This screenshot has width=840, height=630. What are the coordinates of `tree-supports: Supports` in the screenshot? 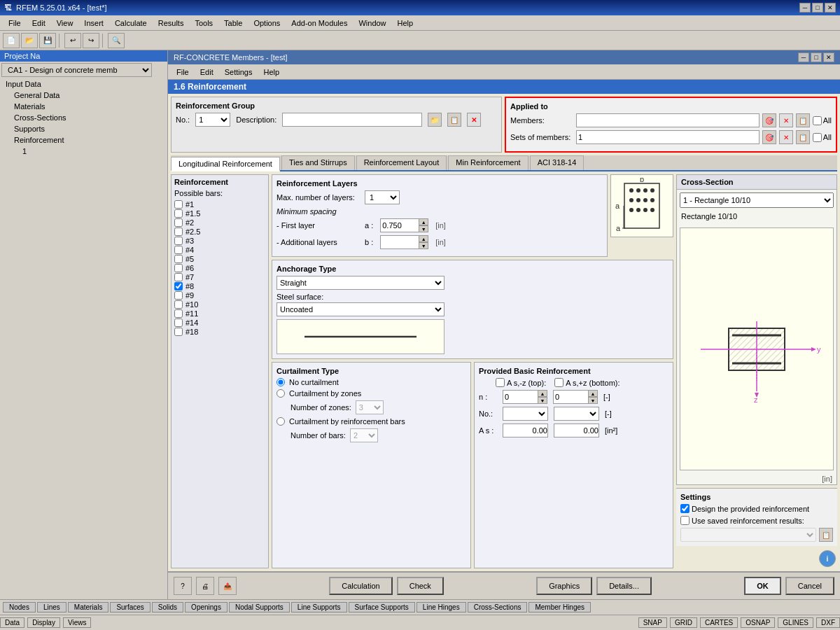 It's located at (84, 129).